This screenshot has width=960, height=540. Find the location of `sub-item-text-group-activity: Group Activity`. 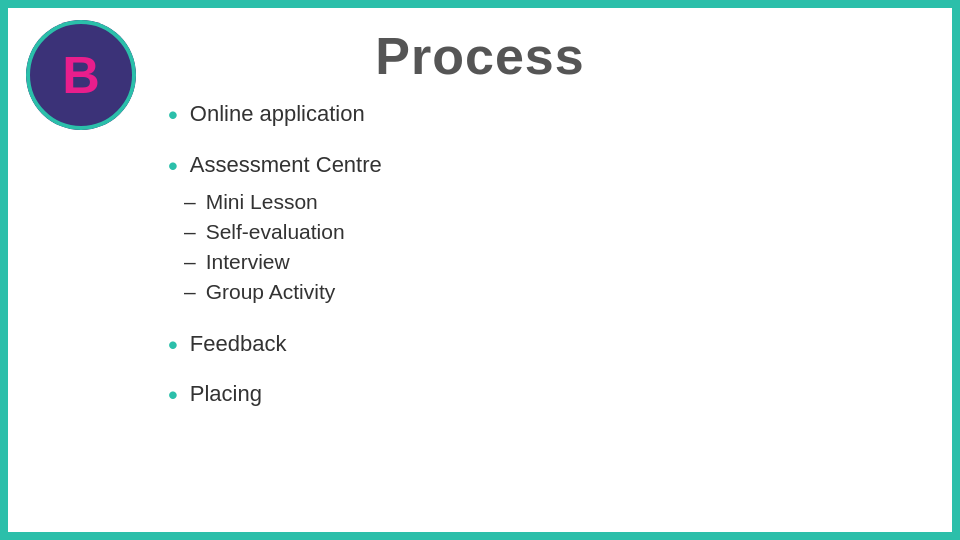

sub-item-text-group-activity: Group Activity is located at coordinates (271, 292).